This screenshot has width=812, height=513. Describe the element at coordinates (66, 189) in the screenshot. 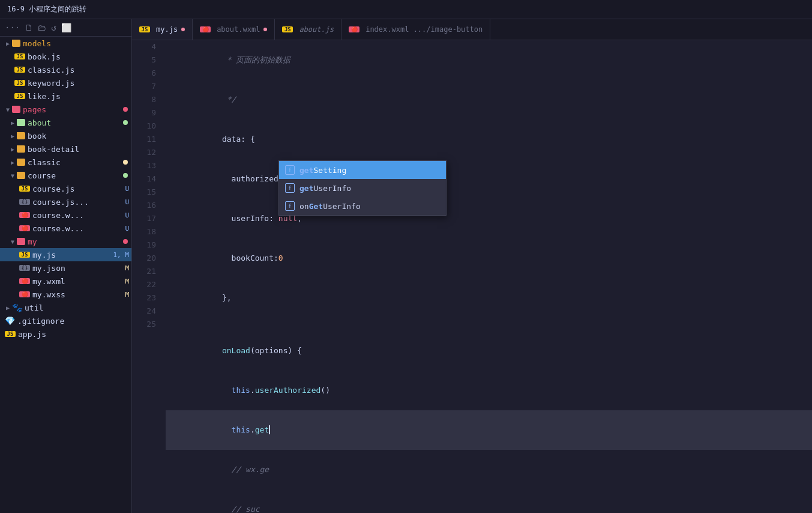

I see `file-coursejs: JS course.js U` at that location.